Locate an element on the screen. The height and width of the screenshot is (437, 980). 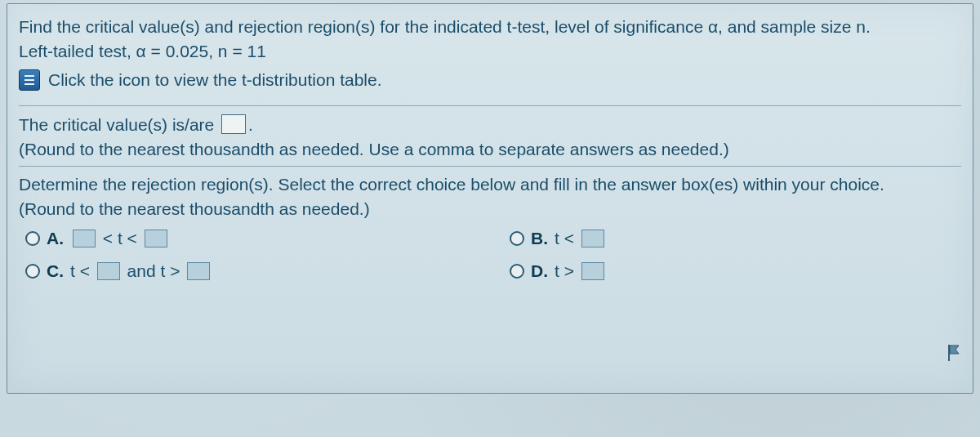
choice-b-label: B. is located at coordinates (539, 239).